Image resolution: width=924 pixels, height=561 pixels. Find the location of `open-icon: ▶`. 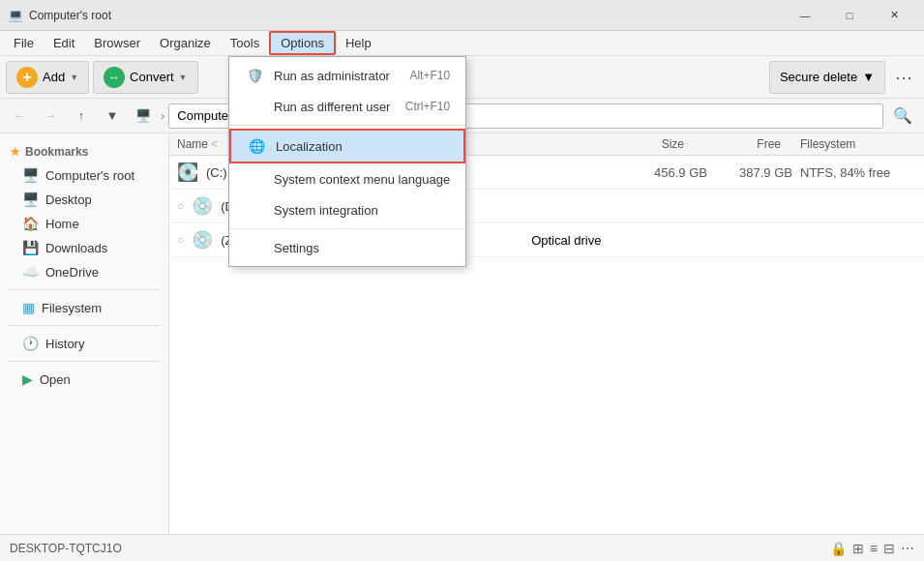

open-icon: ▶ is located at coordinates (27, 379).